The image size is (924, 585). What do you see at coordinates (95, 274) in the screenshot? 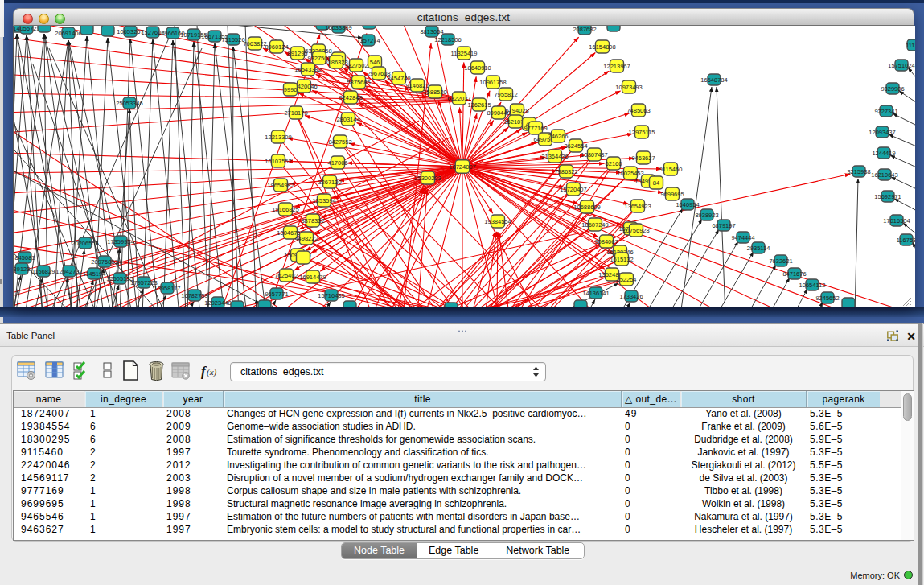
I see `svg-text: 1145194` at bounding box center [95, 274].